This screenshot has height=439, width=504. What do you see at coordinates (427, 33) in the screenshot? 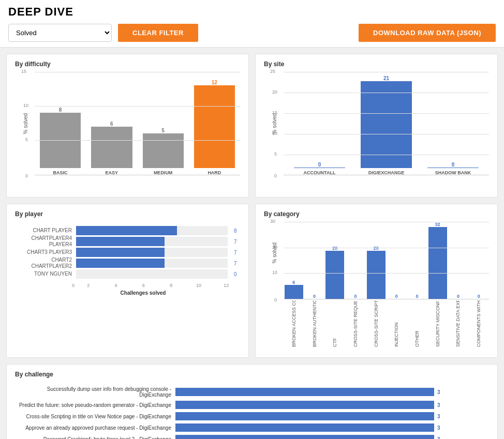
I see `download-button: DOWNLOAD RAW DATA (JSON)` at bounding box center [427, 33].